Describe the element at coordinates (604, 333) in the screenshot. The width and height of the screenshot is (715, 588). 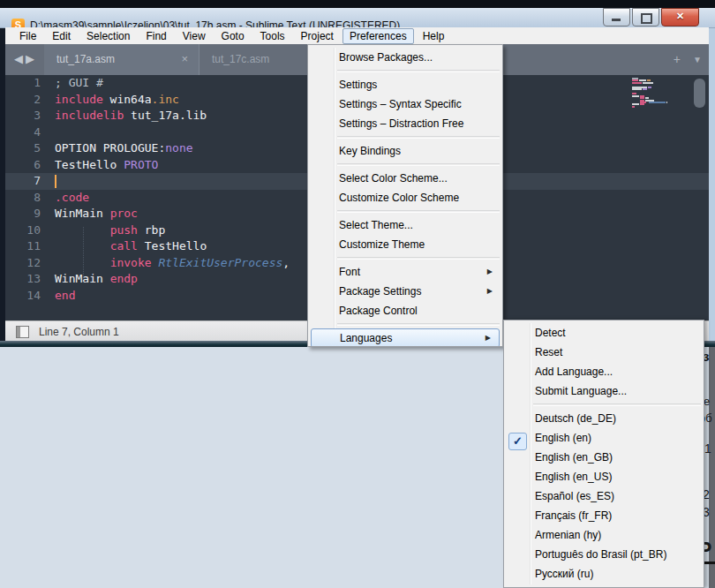
I see `menu-item-detect: Detect` at that location.